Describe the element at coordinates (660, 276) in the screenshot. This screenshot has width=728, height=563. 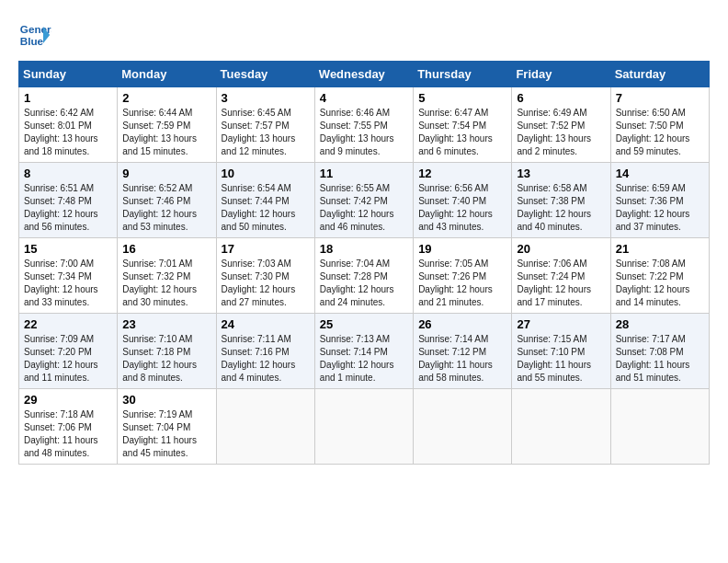
I see `calendar-cell: 21Sunrise: 7:08 AM Sunset: 7:22 PM Dayli…` at that location.